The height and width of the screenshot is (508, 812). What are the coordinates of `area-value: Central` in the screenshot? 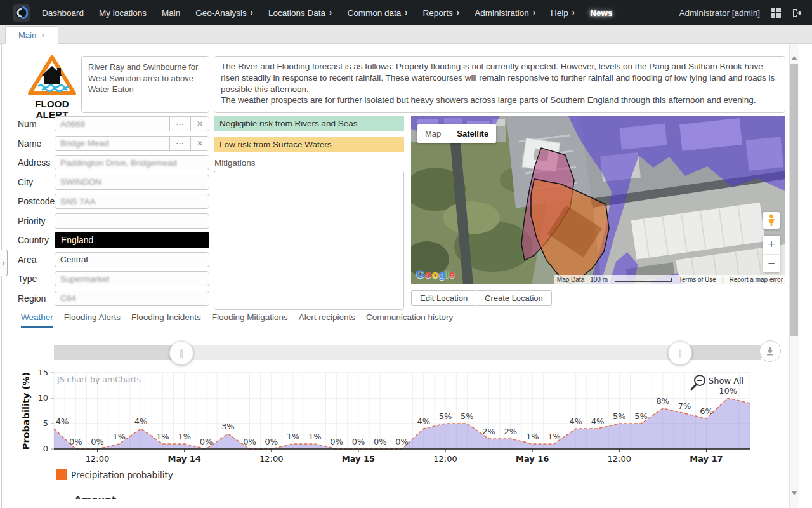 It's located at (74, 259).